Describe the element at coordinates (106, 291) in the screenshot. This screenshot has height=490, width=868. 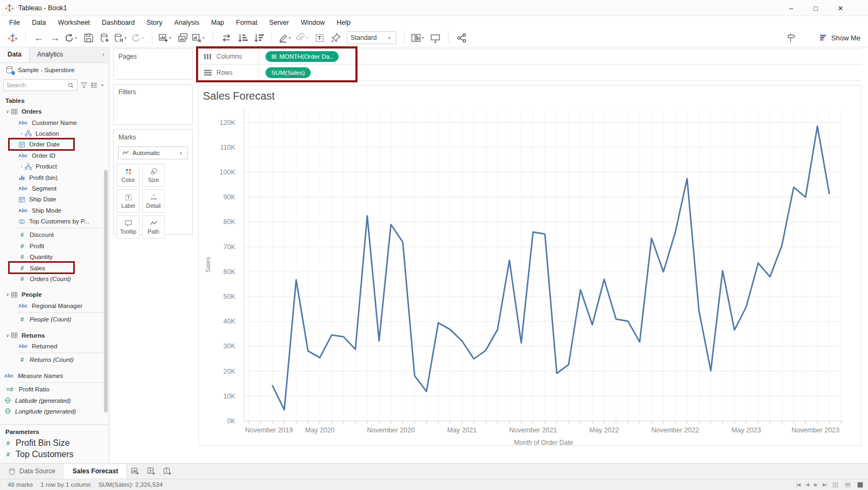
I see `scrollbar-thumb` at that location.